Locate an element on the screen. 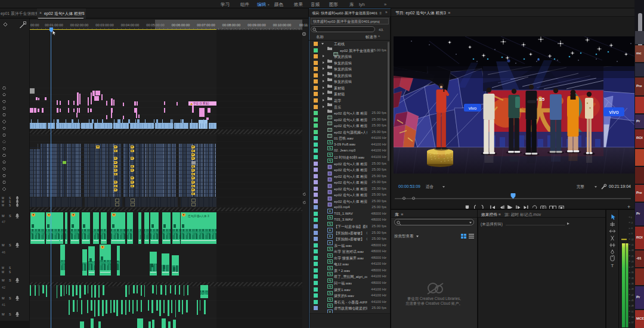 The image size is (644, 328). svg-text: -18 is located at coordinates (632, 250).